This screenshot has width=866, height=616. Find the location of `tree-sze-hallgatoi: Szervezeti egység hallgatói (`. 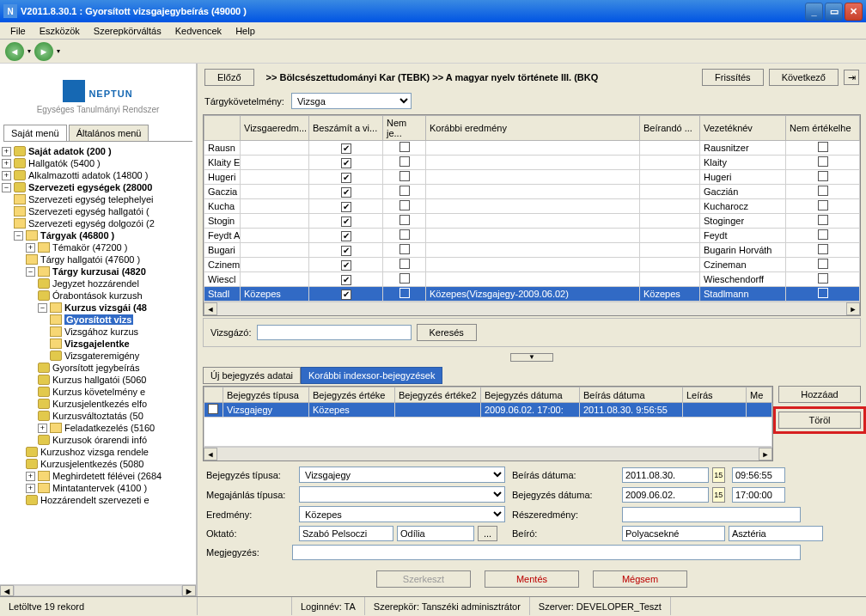

tree-sze-hallgatoi: Szervezeti egység hallgatói ( is located at coordinates (89, 211).